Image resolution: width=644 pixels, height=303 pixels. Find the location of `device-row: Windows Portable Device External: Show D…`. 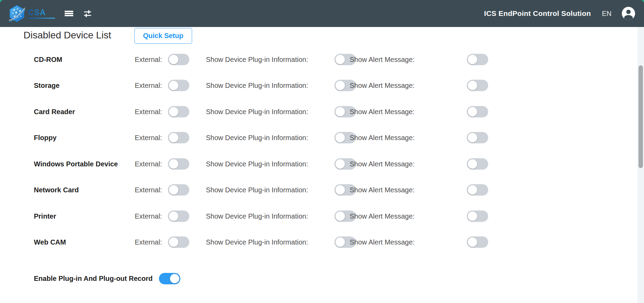

device-row: Windows Portable Device External: Show D… is located at coordinates (319, 164).